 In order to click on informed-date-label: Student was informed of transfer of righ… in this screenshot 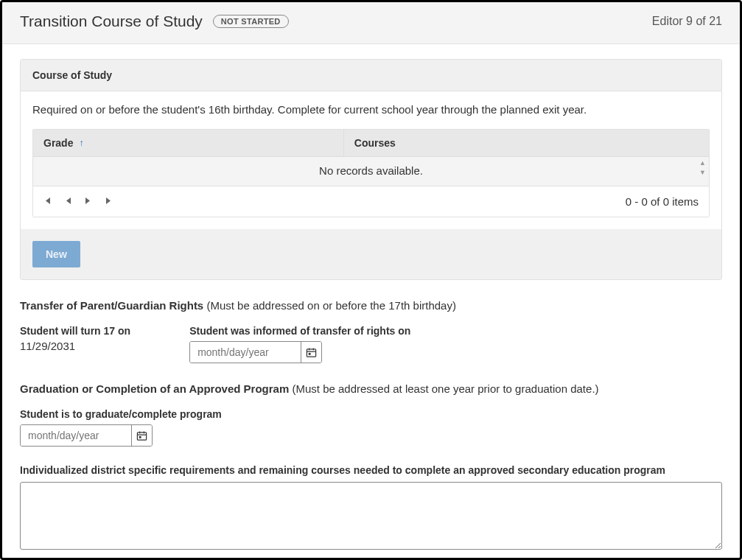, I will do `click(300, 331)`.